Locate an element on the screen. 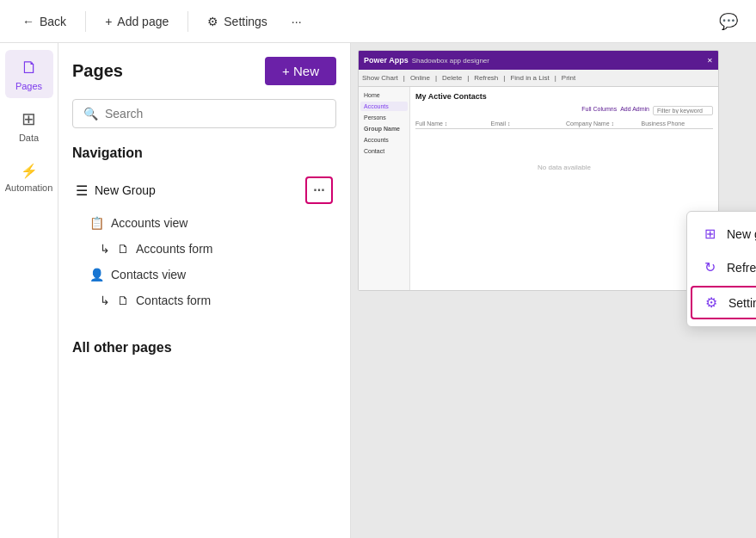  new-group-icon: ⊞ is located at coordinates (710, 234).